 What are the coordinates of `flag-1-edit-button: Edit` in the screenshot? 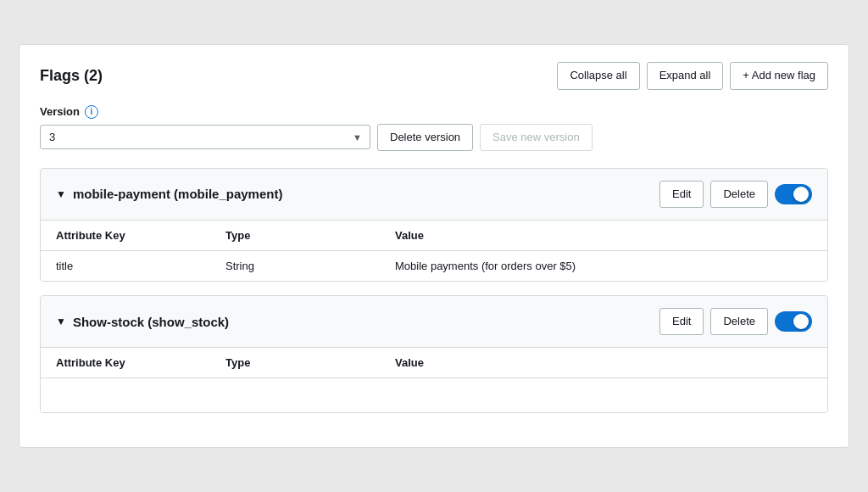 It's located at (682, 194).